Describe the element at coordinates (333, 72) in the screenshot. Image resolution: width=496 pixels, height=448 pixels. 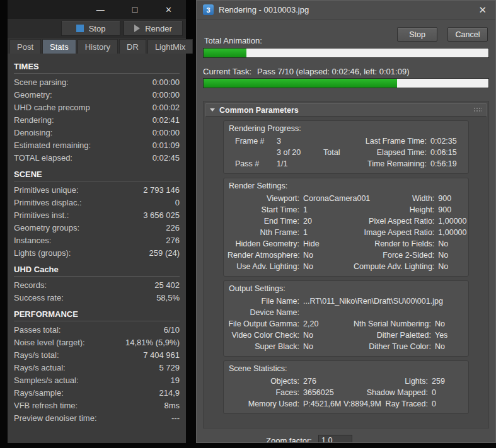
I see `current-task-text: Pass 7/10 (elapsed: 0:02:46, left: 0:01:…` at that location.